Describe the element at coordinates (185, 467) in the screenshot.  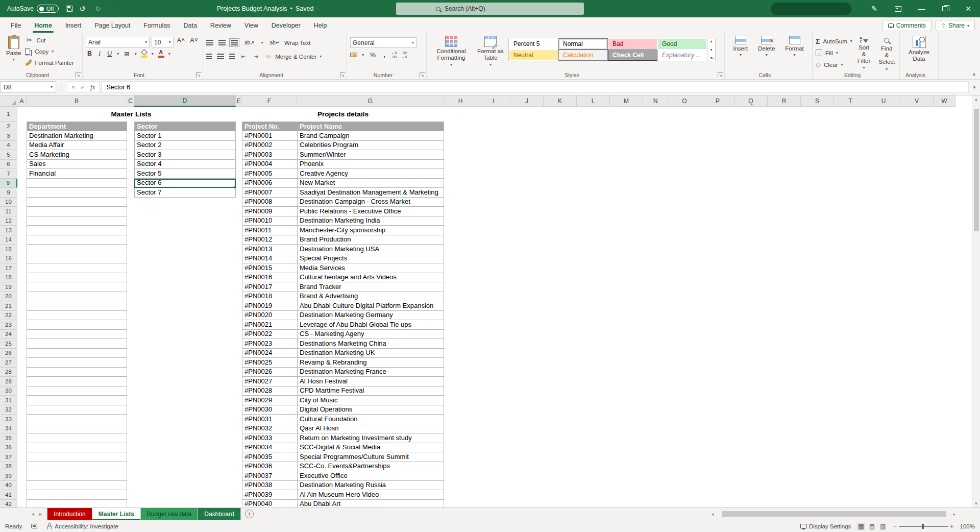
I see `cell-D38` at that location.